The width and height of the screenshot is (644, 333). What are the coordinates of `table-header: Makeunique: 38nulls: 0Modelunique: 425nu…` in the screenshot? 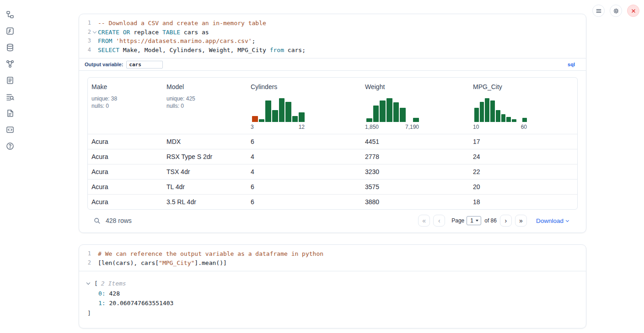 It's located at (333, 106).